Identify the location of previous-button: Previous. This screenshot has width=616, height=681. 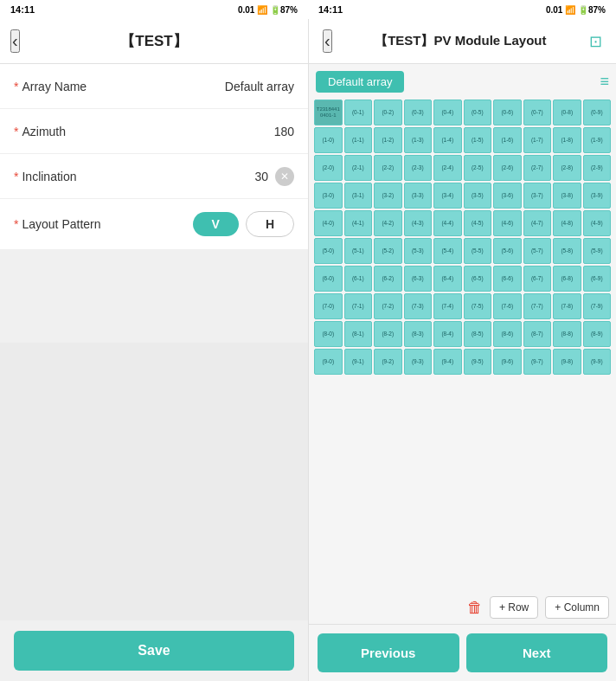
(388, 652).